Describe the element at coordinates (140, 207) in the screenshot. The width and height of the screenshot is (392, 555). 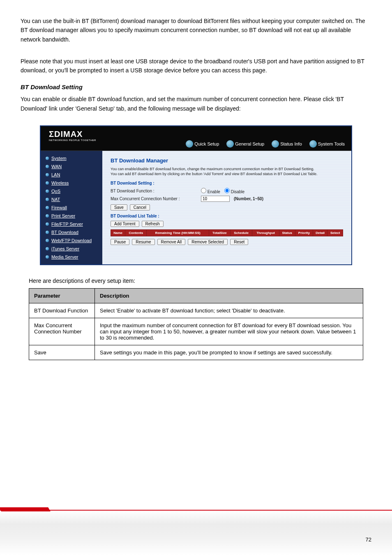
I see `cancel-button: Cancel` at that location.